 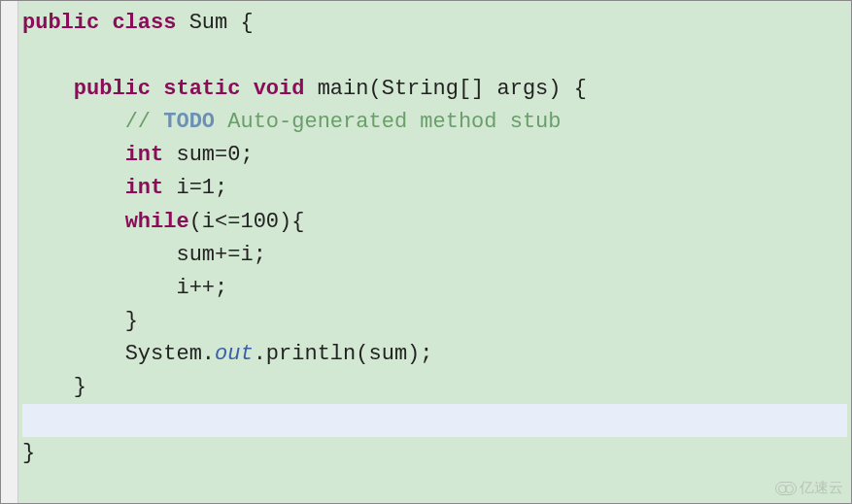 I want to click on println-call: .println(sum);, so click(x=344, y=353).